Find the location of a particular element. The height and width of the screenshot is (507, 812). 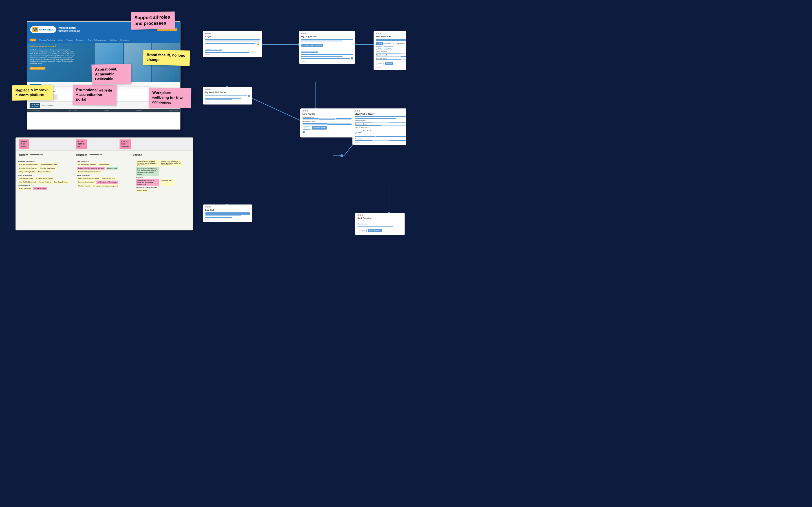

ess-section1: Edit Section 1 is located at coordinates (391, 52).